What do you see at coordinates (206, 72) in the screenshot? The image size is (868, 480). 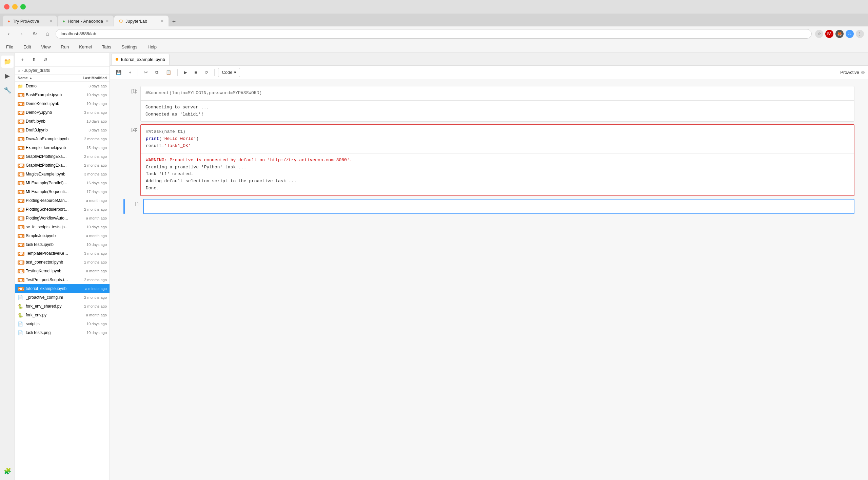 I see `restart-button: ↺` at bounding box center [206, 72].